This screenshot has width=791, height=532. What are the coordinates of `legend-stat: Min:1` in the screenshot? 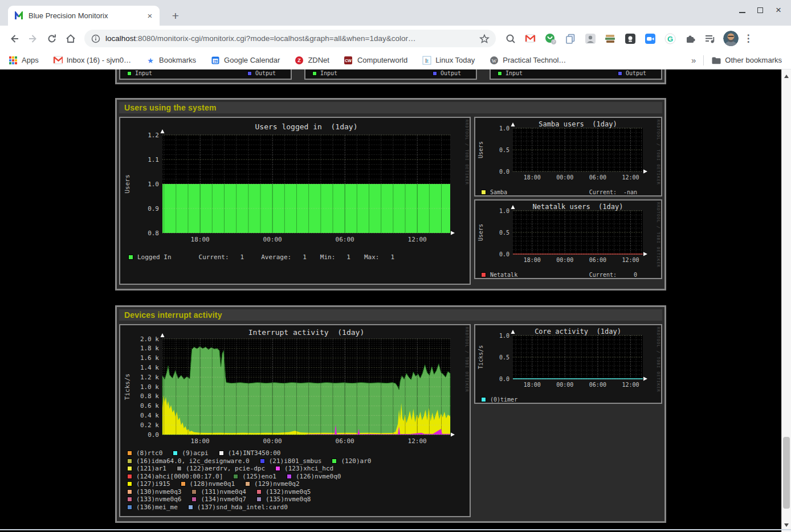 It's located at (335, 257).